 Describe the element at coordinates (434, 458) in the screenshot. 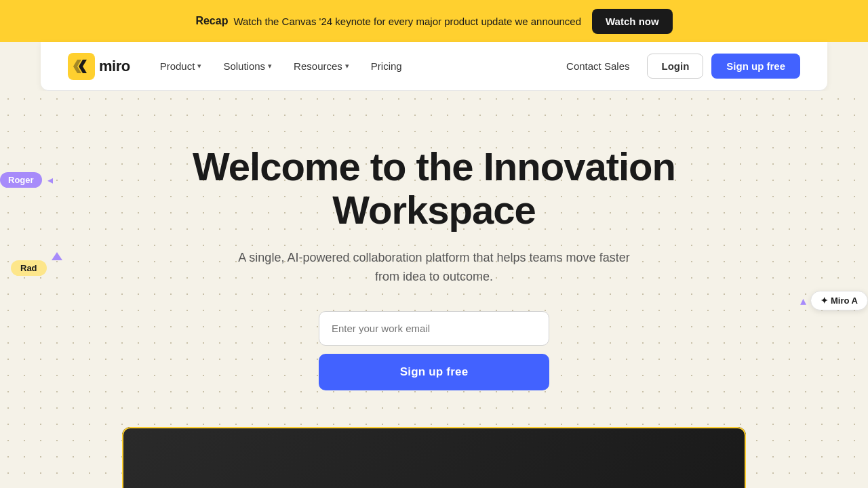

I see `product-preview` at that location.